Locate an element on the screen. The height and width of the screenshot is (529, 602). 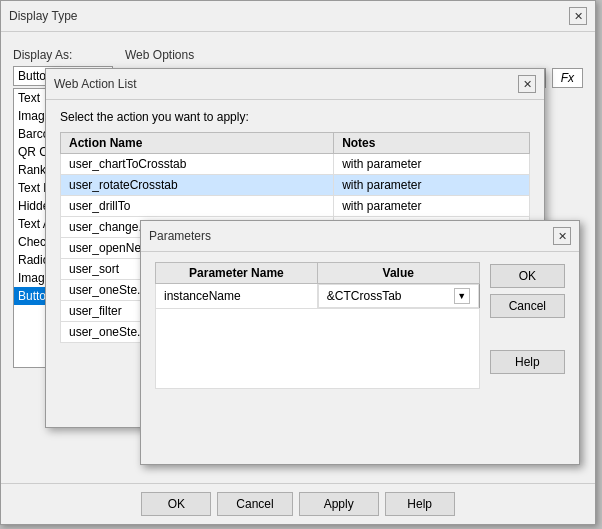
table-row: user_drillTo with parameter is located at coordinates (296, 206).